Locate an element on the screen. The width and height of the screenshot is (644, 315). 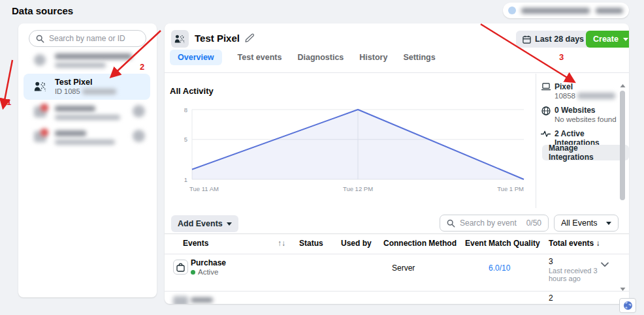
col-events: Events is located at coordinates (196, 243).